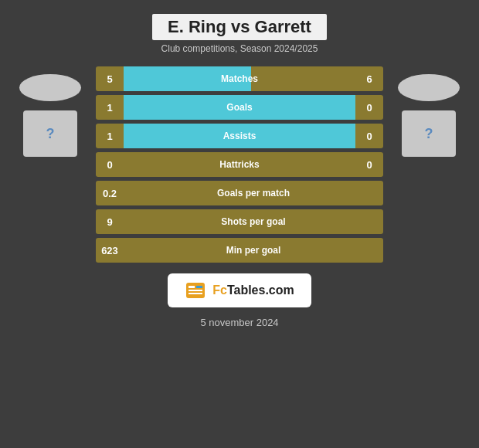  What do you see at coordinates (240, 107) in the screenshot?
I see `stat-row-goals: 1 Goals 0` at bounding box center [240, 107].